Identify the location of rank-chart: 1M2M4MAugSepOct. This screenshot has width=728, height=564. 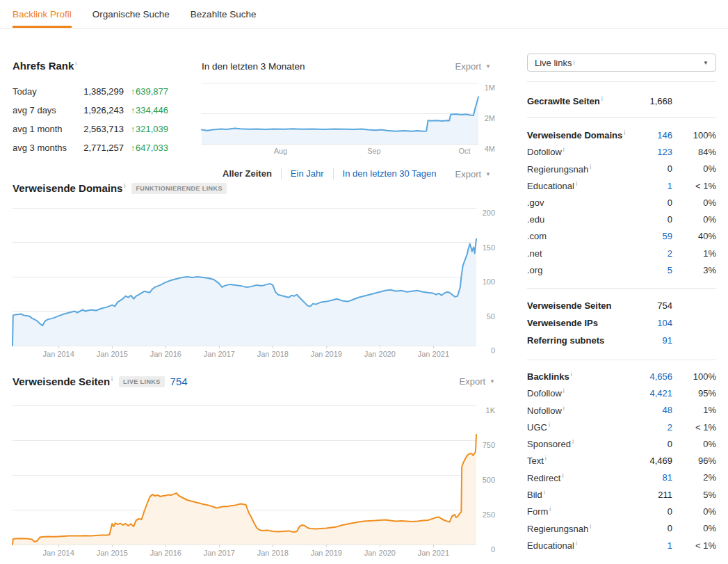
(348, 120).